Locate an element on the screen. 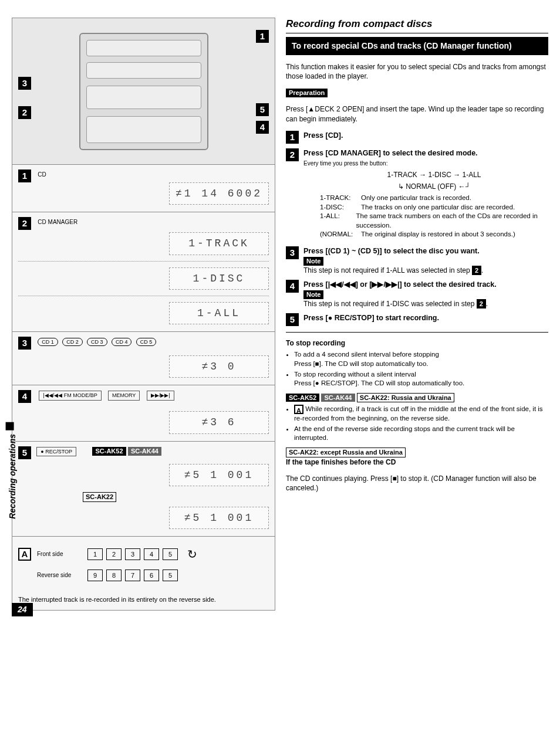 The height and width of the screenshot is (756, 560). step-4: 4 Press [|◀◀/◀◀] or [▶▶/▶▶|] to select t… is located at coordinates (417, 294).